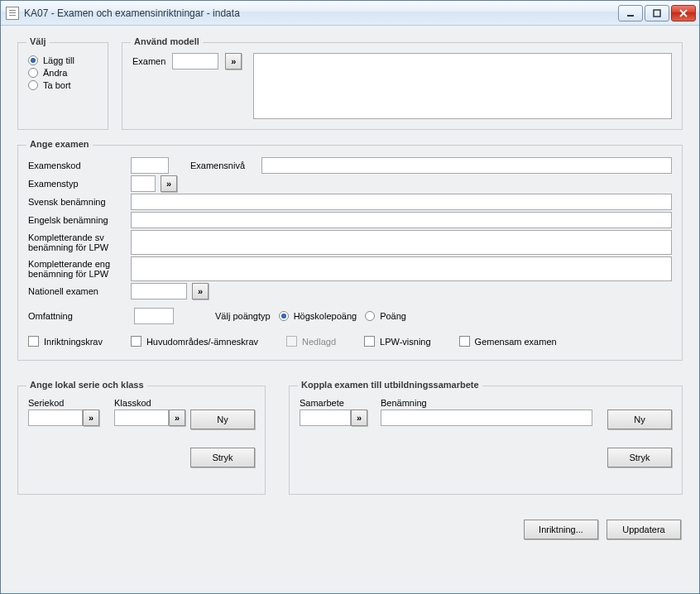 The image size is (700, 594). I want to click on group-valj: Välj Lägg till Ändra Ta bort, so click(63, 86).